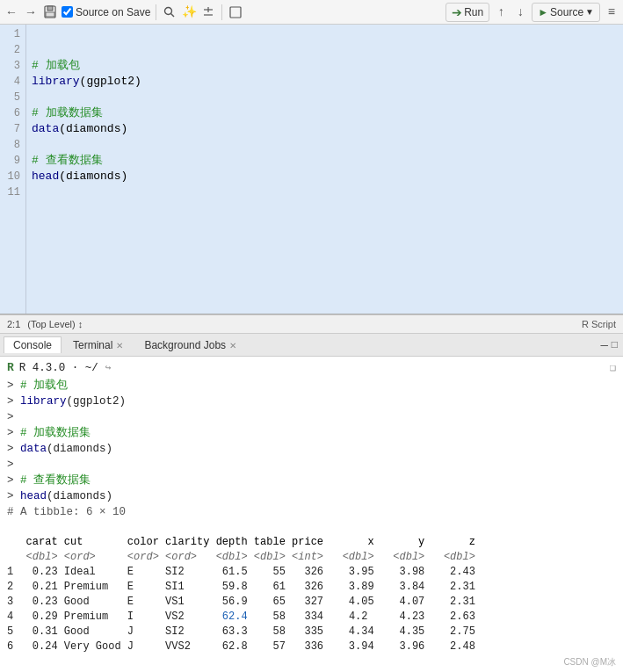  What do you see at coordinates (12, 66) in the screenshot?
I see `line-num-3: 3` at bounding box center [12, 66].